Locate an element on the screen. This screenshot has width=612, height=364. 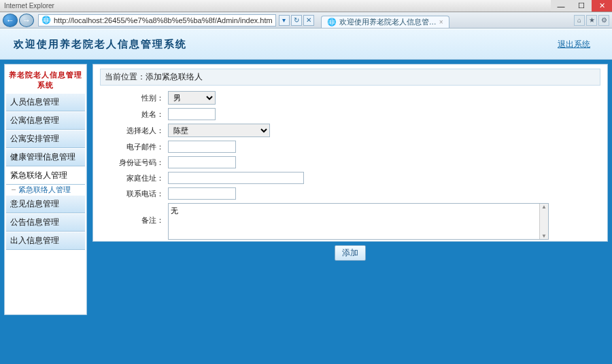
elder-label: 选择老人： is located at coordinates (134, 130).